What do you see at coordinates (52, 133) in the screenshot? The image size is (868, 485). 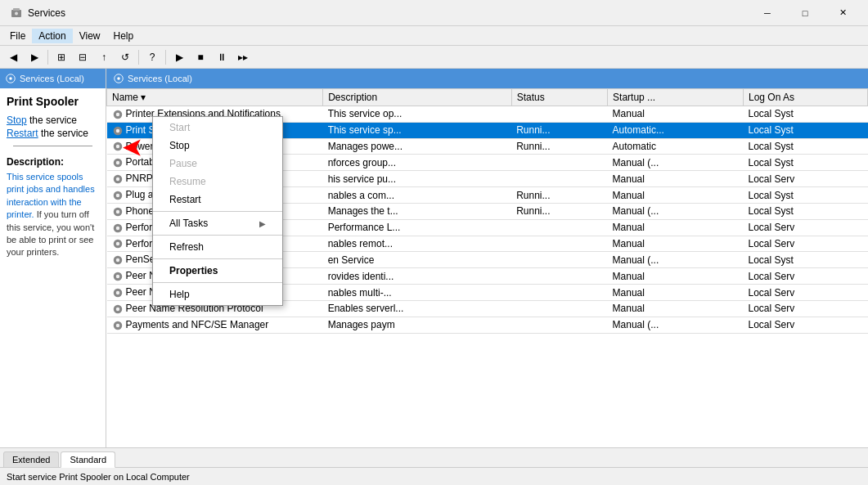 I see `restart-service-line: Restart the service` at bounding box center [52, 133].